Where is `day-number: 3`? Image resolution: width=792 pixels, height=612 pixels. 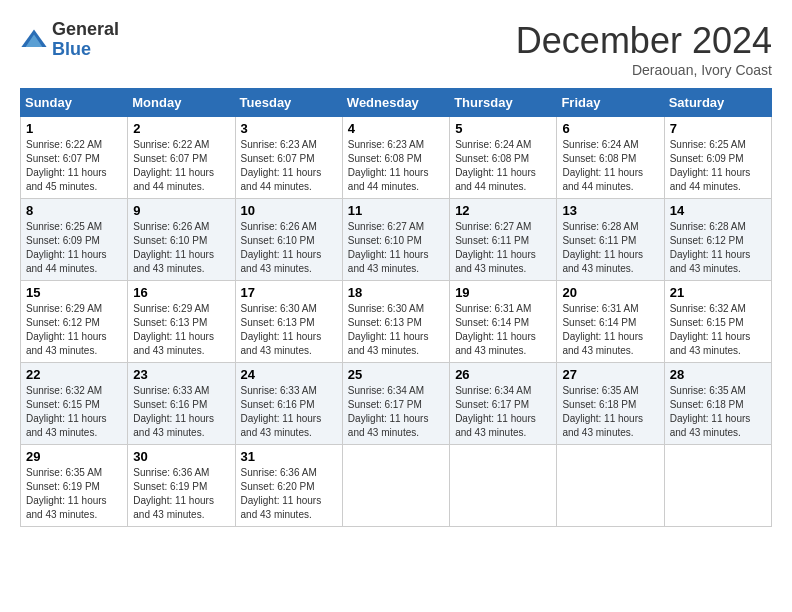 day-number: 3 is located at coordinates (289, 128).